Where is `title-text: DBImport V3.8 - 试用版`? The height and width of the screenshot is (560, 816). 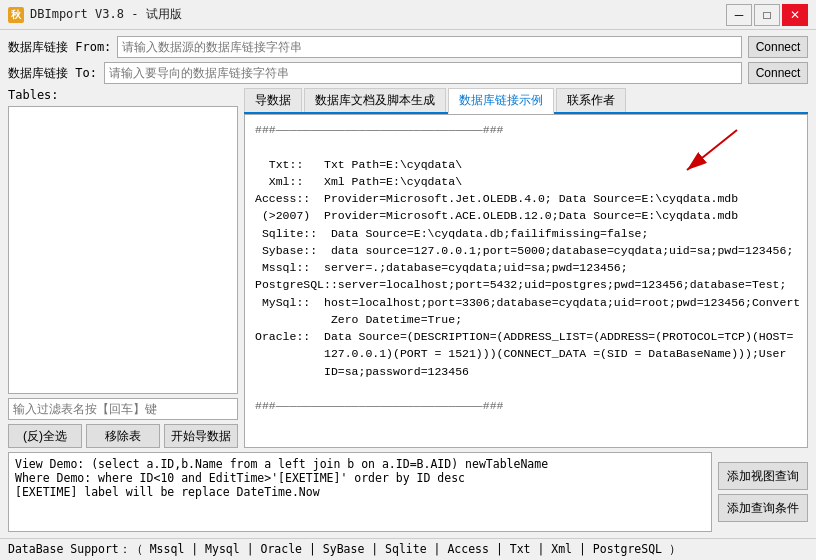 title-text: DBImport V3.8 - 试用版 is located at coordinates (106, 14).